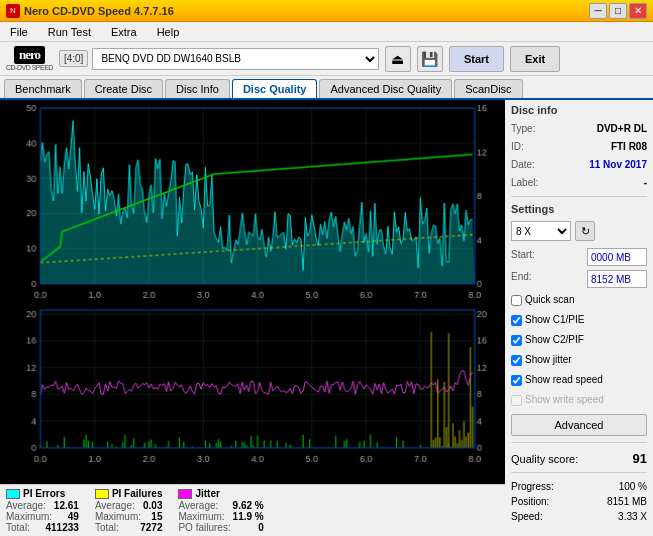 The height and width of the screenshot is (536, 653). I want to click on tab-create-disc: Create Disc, so click(124, 88).